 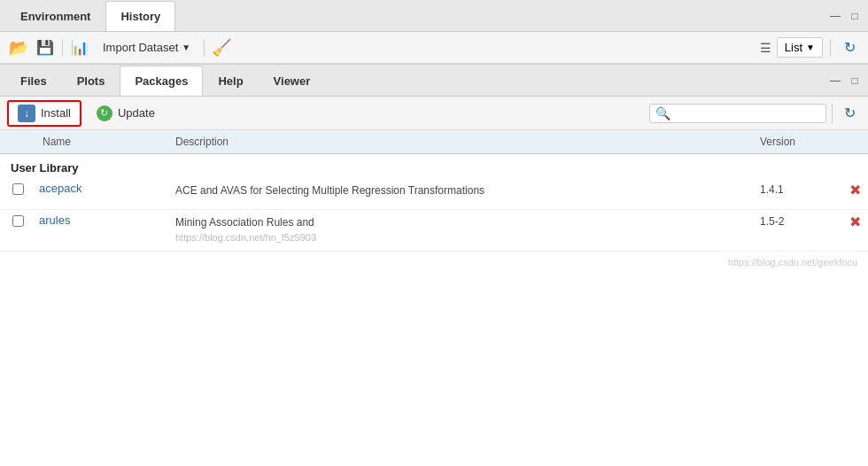 I want to click on tab-help: Help, so click(x=230, y=81).